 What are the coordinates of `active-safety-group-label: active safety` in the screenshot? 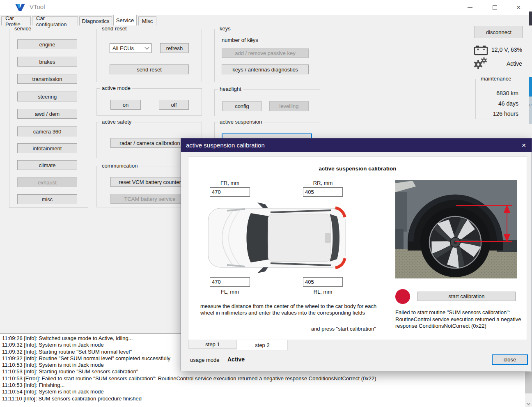 It's located at (117, 122).